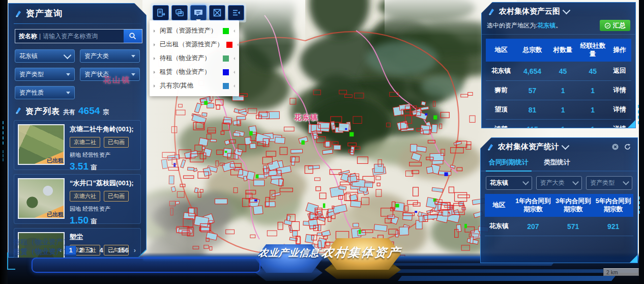 This screenshot has width=644, height=284. Describe the element at coordinates (81, 250) in the screenshot. I see `page-2-button: 2` at that location.